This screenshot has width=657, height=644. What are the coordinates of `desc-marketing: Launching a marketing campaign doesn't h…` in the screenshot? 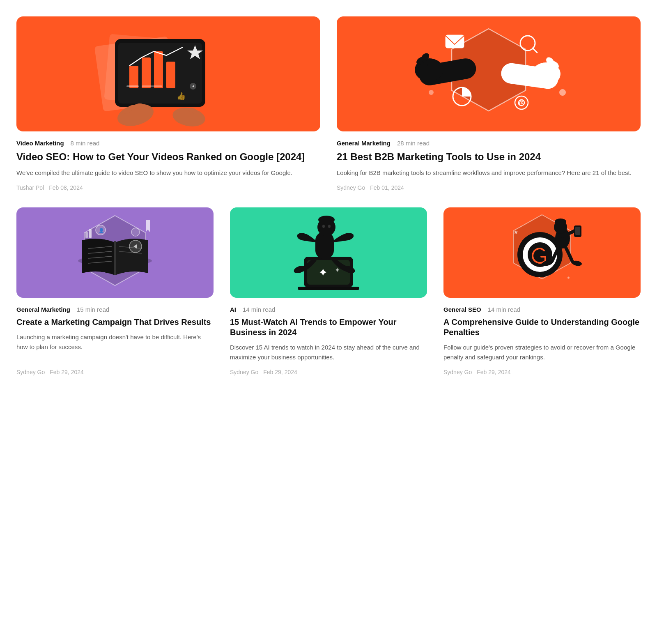 It's located at (115, 342).